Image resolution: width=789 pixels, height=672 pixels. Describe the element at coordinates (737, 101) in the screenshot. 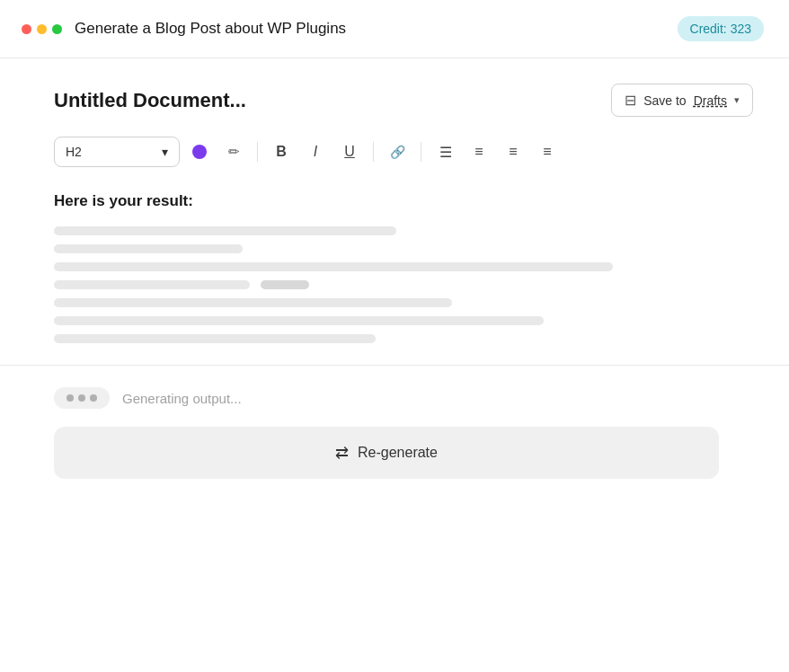

I see `chevron-down-icon: ▾` at that location.